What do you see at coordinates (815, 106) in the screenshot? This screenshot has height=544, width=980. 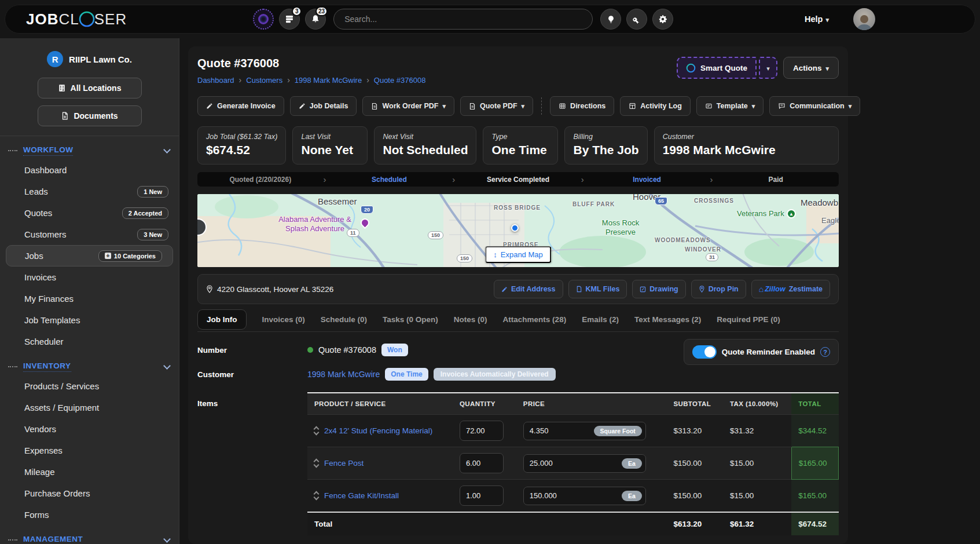 I see `communication-button: Communication` at bounding box center [815, 106].